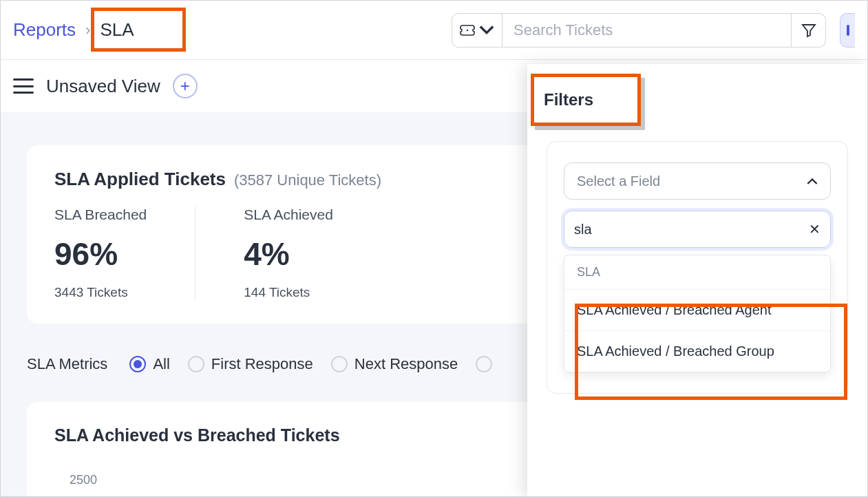  I want to click on search-group, so click(639, 30).